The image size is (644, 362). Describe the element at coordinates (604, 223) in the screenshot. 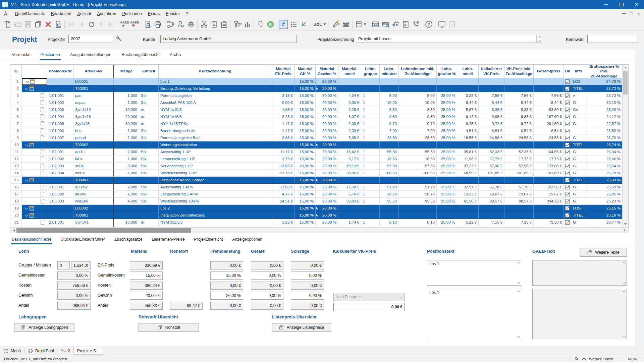

I see `cell-br: 26,77 %` at that location.